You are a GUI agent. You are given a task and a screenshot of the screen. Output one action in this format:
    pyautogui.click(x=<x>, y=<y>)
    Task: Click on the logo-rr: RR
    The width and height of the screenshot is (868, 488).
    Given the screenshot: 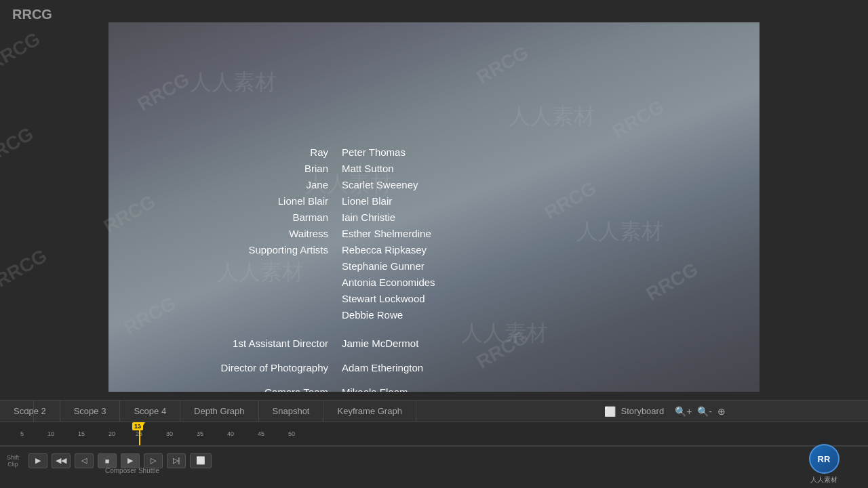 What is the action you would take?
    pyautogui.click(x=825, y=460)
    